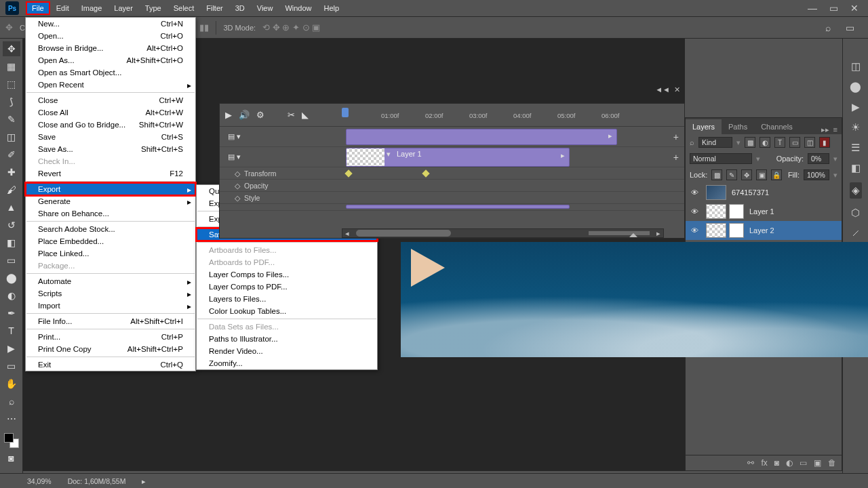 The image size is (868, 488). Describe the element at coordinates (825, 130) in the screenshot. I see `expand-icon: ▸▸` at that location.